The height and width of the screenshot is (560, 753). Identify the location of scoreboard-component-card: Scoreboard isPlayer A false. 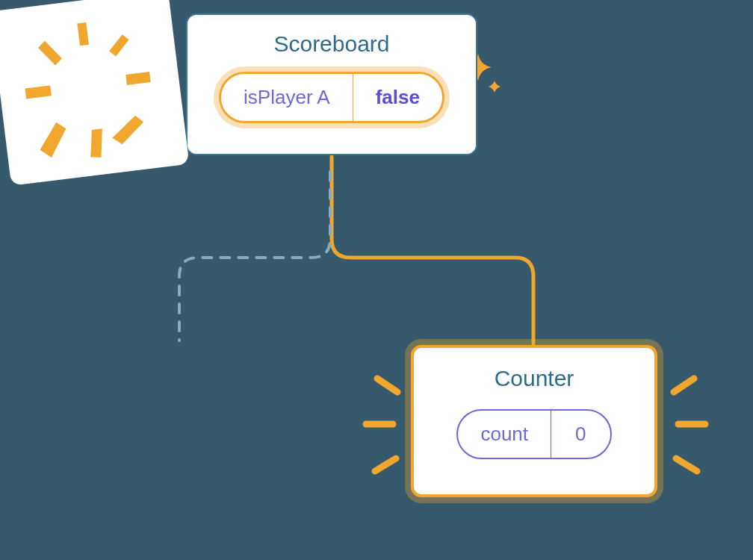
(332, 84).